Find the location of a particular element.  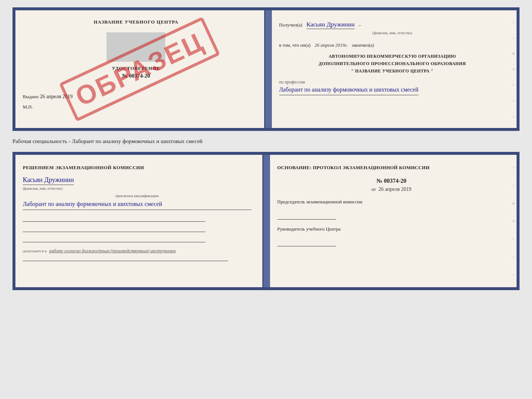

spine-bottom is located at coordinates (267, 221).